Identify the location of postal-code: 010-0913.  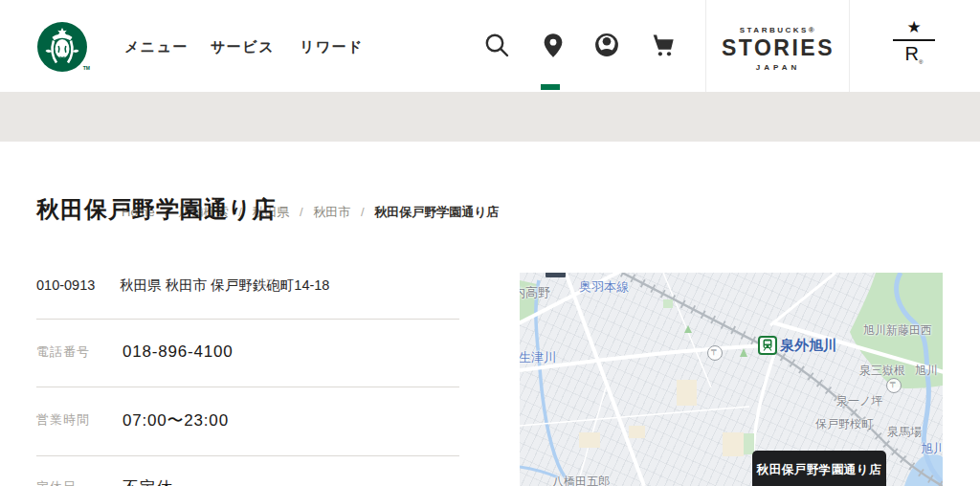
(65, 285).